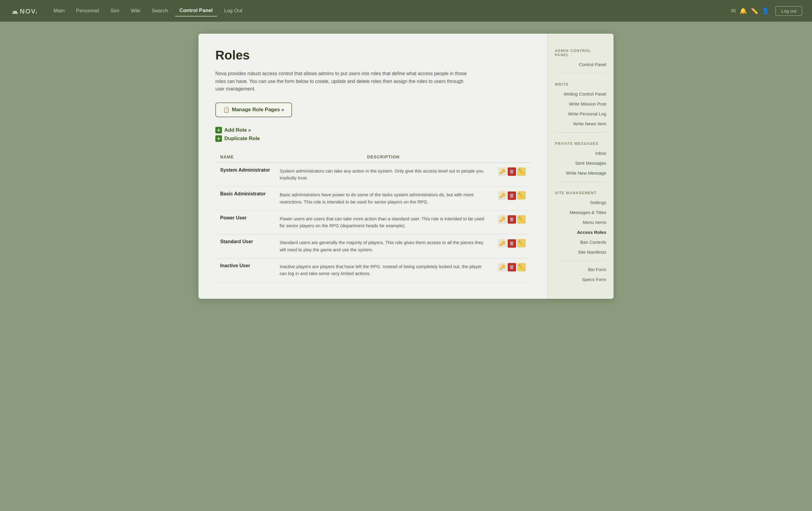 The width and height of the screenshot is (812, 511). What do you see at coordinates (383, 175) in the screenshot?
I see `role-description-cell: System administrators can take any actio…` at bounding box center [383, 175].